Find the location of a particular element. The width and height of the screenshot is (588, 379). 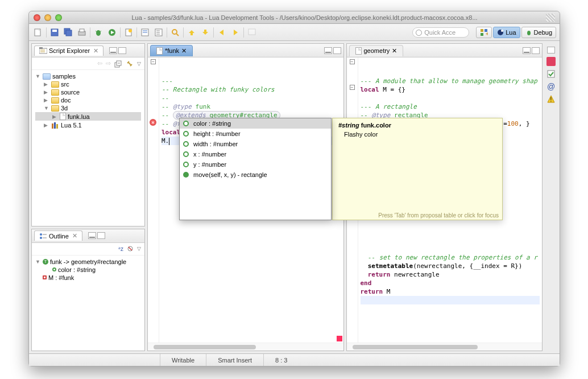

pin-button is located at coordinates (252, 32).